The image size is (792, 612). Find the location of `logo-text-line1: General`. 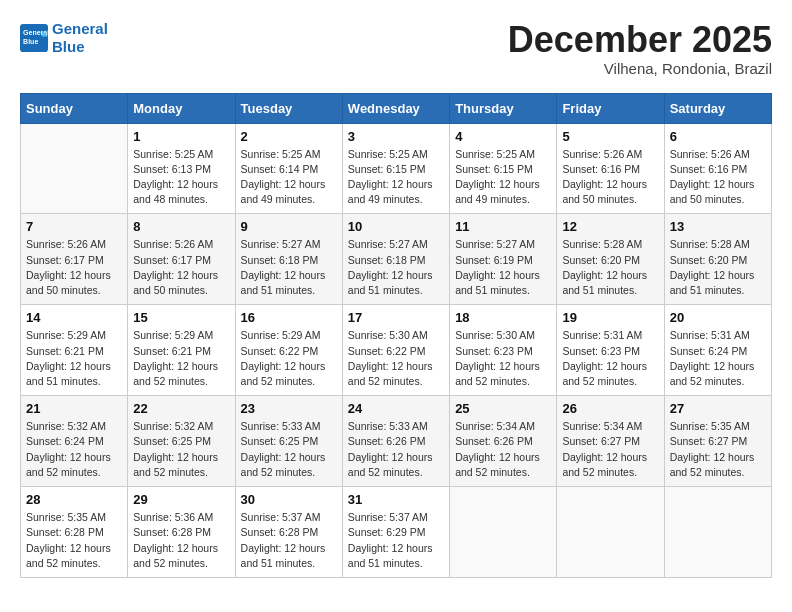

logo-text-line1: General is located at coordinates (80, 29).